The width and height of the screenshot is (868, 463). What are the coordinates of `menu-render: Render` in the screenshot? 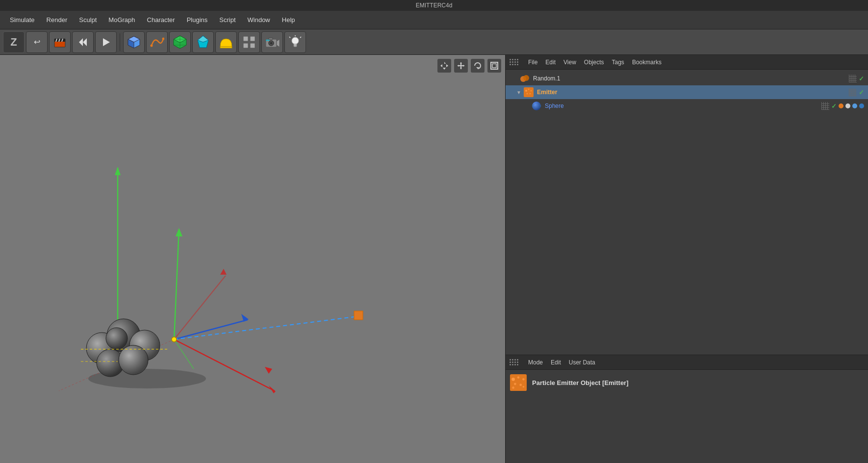 It's located at (57, 20).